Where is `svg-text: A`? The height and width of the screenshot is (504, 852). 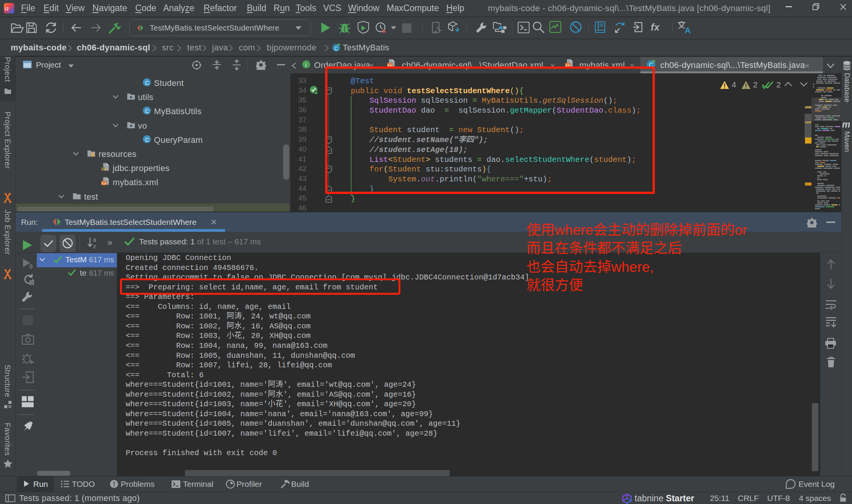
svg-text: A is located at coordinates (688, 30).